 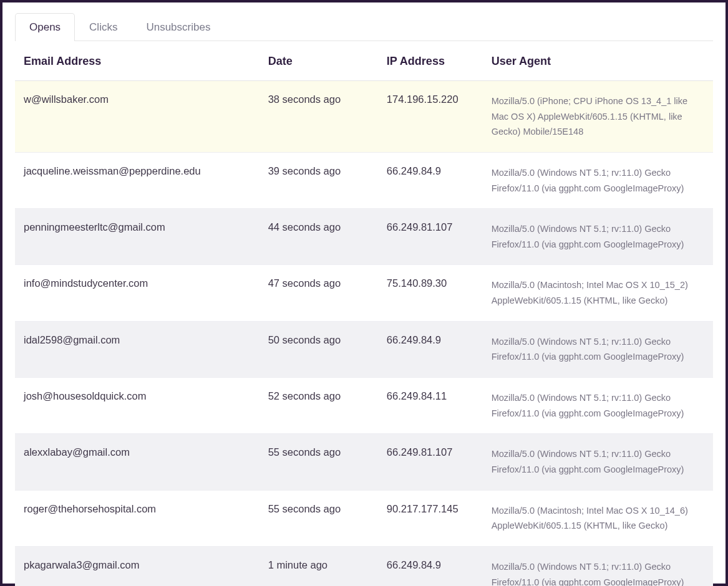 What do you see at coordinates (364, 462) in the screenshot?
I see `table-row: alexxlabay@gmail.com55 seconds ago66.249…` at bounding box center [364, 462].